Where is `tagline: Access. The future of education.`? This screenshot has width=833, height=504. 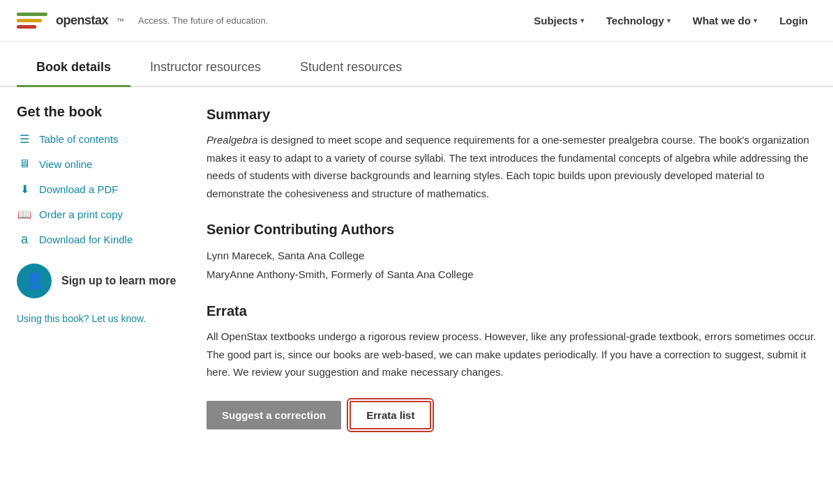 tagline: Access. The future of education. is located at coordinates (203, 21).